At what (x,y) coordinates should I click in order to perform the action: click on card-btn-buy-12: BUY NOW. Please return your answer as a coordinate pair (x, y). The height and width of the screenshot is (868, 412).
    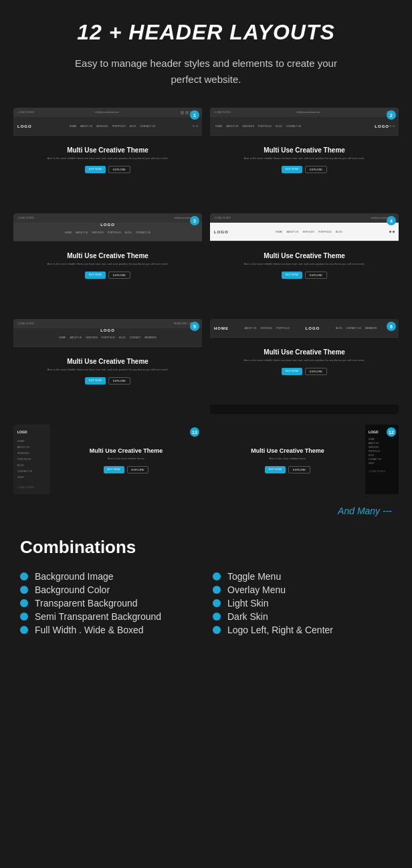
    Looking at the image, I should click on (276, 469).